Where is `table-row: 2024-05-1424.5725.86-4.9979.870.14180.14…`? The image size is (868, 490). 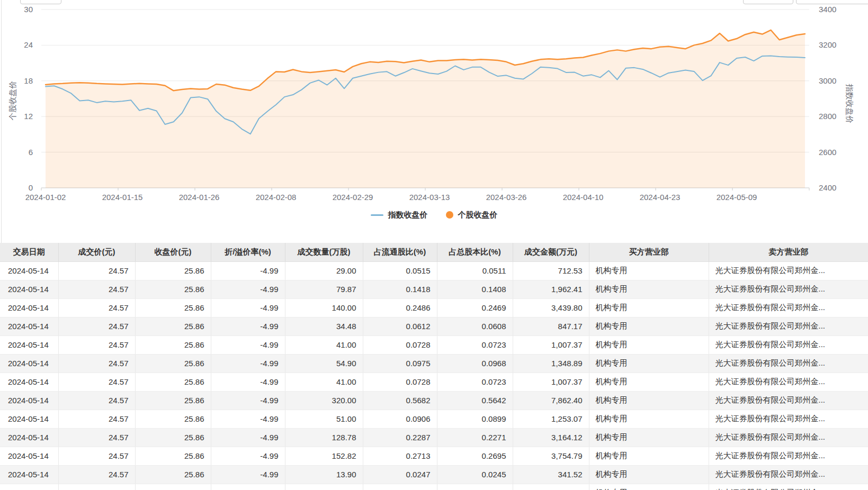
table-row: 2024-05-1424.5725.86-4.9979.870.14180.14… is located at coordinates (434, 289).